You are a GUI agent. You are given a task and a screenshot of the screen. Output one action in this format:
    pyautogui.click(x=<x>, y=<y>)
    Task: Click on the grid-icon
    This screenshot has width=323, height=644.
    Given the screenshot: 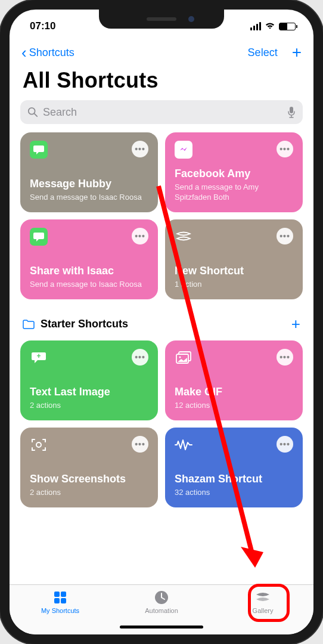 What is the action you would take?
    pyautogui.click(x=60, y=597)
    